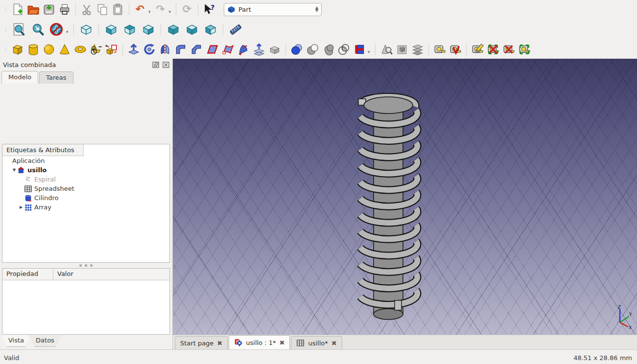  I want to click on measure-angular-button, so click(455, 49).